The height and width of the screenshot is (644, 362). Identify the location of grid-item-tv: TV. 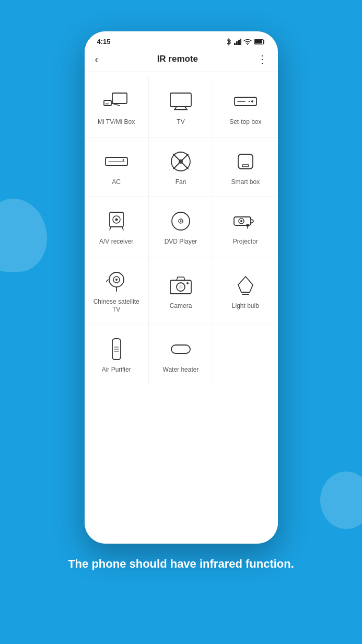
(181, 108).